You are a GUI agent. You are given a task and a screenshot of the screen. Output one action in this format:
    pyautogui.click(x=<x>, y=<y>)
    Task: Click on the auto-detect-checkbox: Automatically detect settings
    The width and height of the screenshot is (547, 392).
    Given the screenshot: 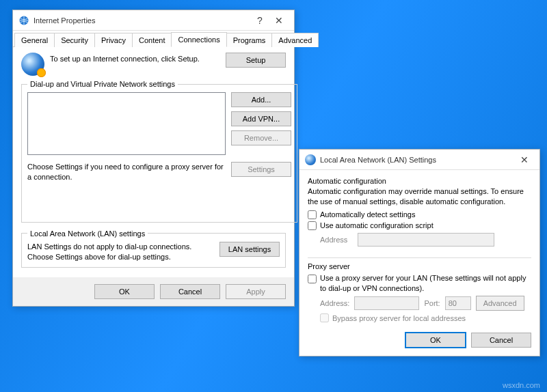 What is the action you would take?
    pyautogui.click(x=420, y=214)
    